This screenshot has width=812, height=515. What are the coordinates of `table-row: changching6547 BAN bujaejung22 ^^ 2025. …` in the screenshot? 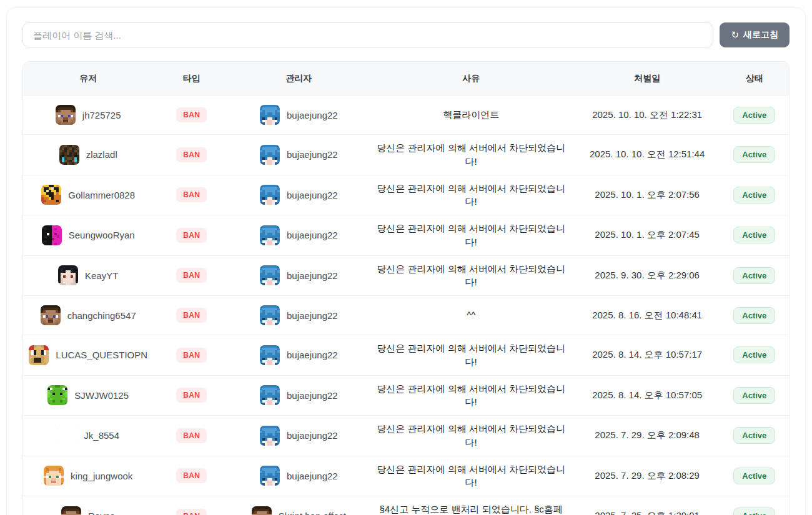 It's located at (406, 315).